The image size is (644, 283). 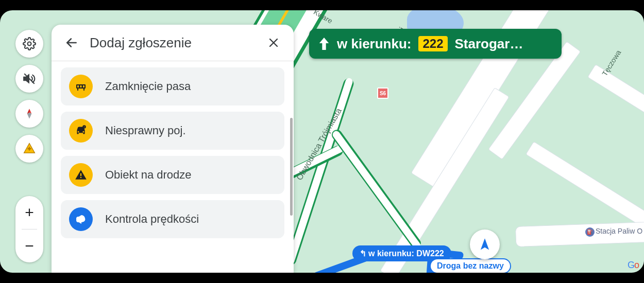 What do you see at coordinates (363, 253) in the screenshot?
I see `arrow-left-up-icon: ↰` at bounding box center [363, 253].